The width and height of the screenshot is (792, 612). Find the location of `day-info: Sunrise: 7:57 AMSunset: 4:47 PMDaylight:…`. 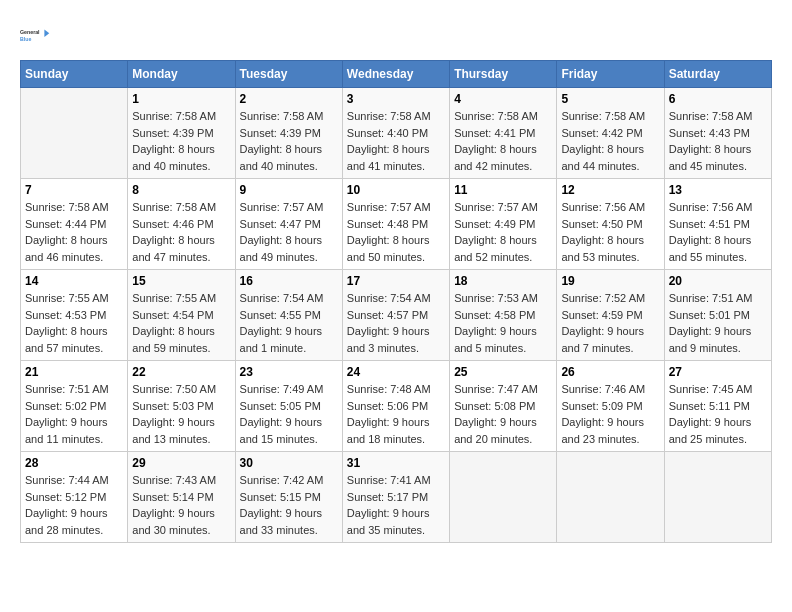

day-info: Sunrise: 7:57 AMSunset: 4:47 PMDaylight:… is located at coordinates (289, 232).